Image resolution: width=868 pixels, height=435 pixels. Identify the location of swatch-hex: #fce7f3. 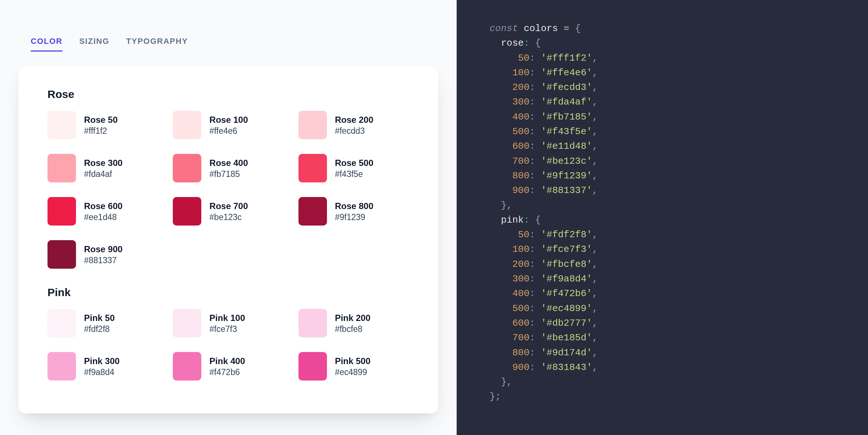
(227, 329).